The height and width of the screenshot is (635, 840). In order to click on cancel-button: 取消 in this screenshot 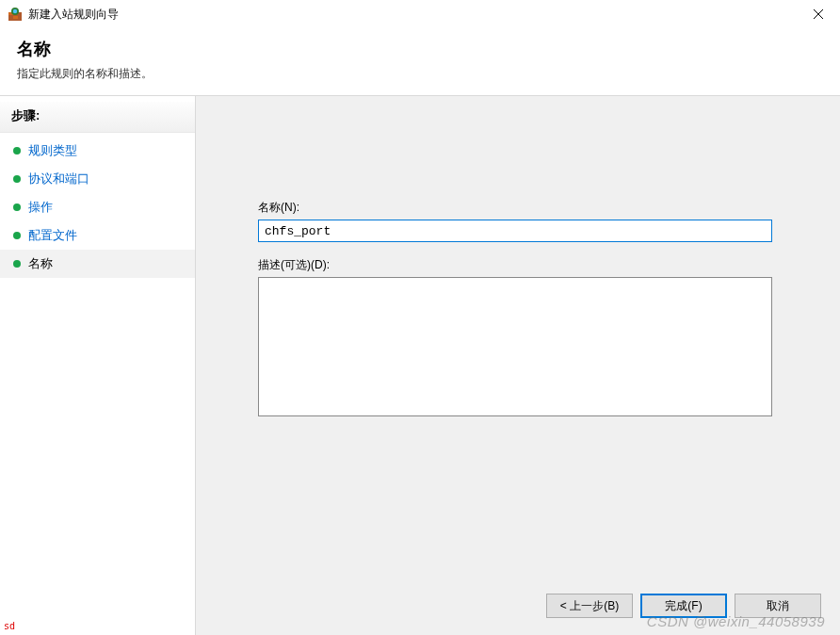, I will do `click(778, 606)`.